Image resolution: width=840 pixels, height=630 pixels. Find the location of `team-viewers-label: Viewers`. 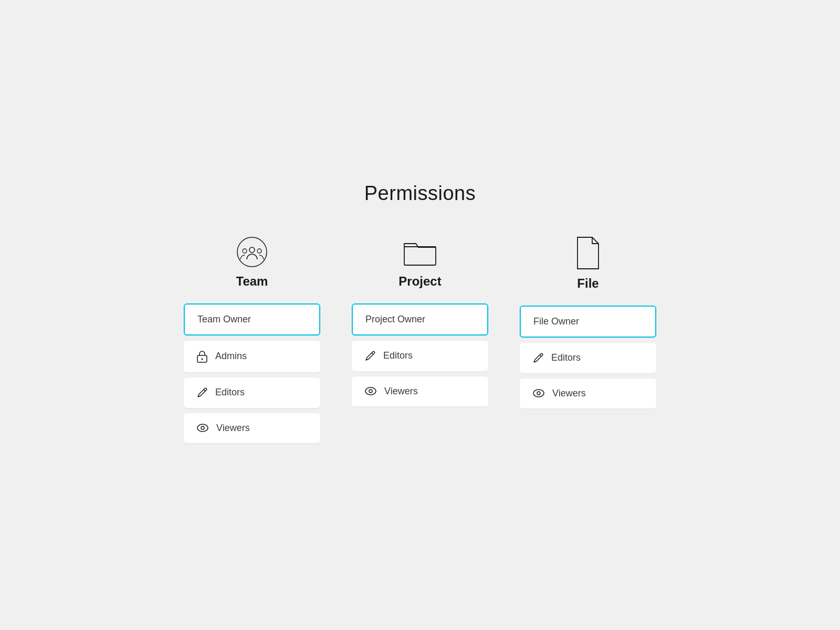

team-viewers-label: Viewers is located at coordinates (233, 428).